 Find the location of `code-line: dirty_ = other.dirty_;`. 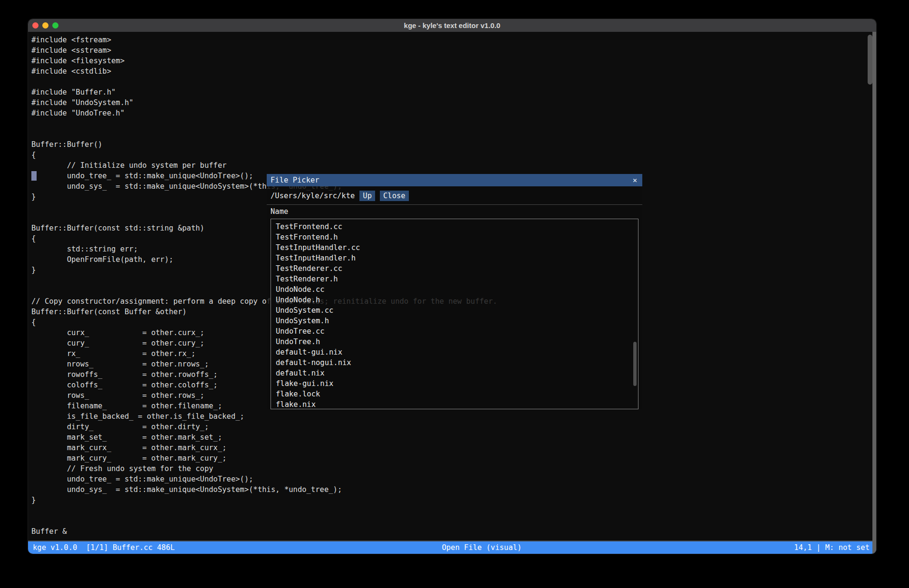

code-line: dirty_ = other.dirty_; is located at coordinates (454, 427).